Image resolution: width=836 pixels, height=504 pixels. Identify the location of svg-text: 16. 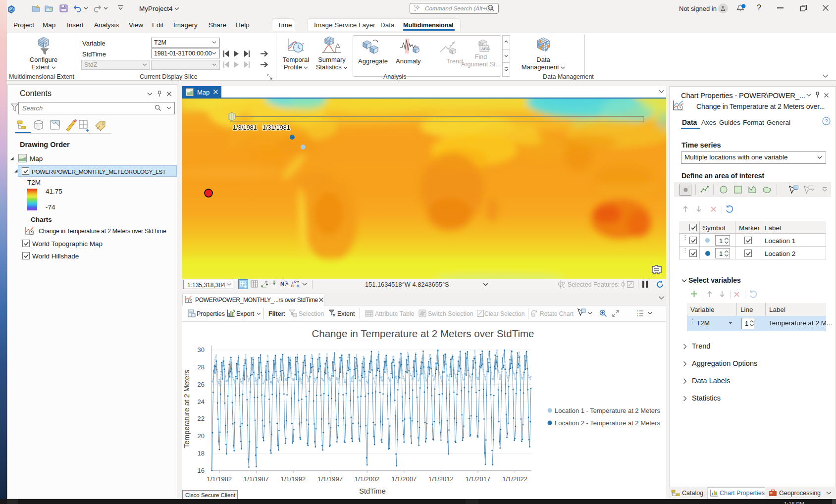
(201, 470).